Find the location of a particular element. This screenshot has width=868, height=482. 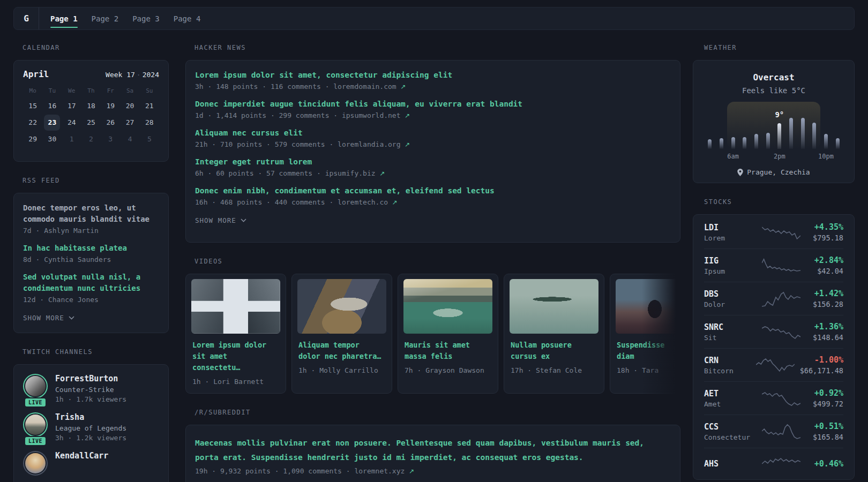

video-title: Nullam posuere cursus ex is located at coordinates (554, 351).